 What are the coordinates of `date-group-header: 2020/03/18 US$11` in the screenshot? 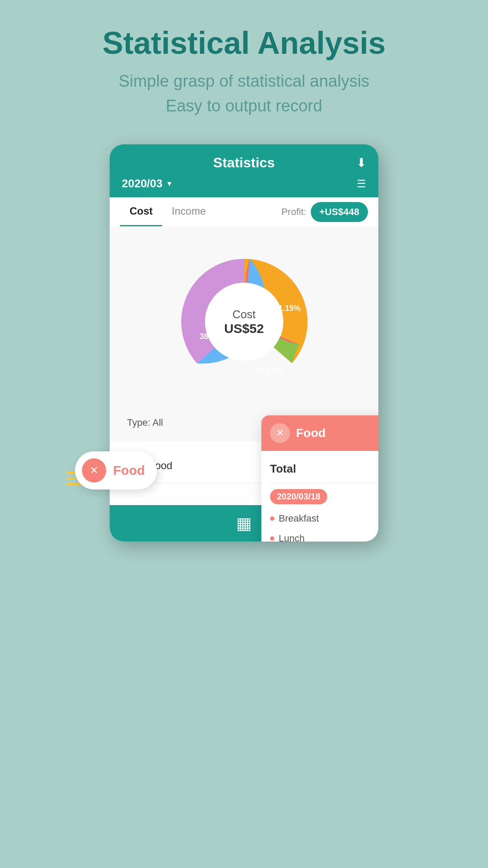 It's located at (324, 496).